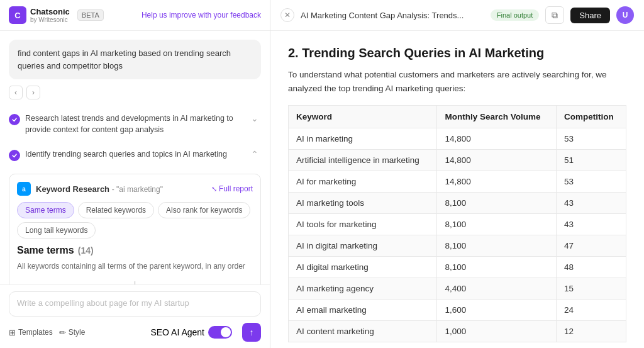 The height and width of the screenshot is (348, 644). Describe the element at coordinates (255, 154) in the screenshot. I see `task-collapse-2: ⌃` at that location.